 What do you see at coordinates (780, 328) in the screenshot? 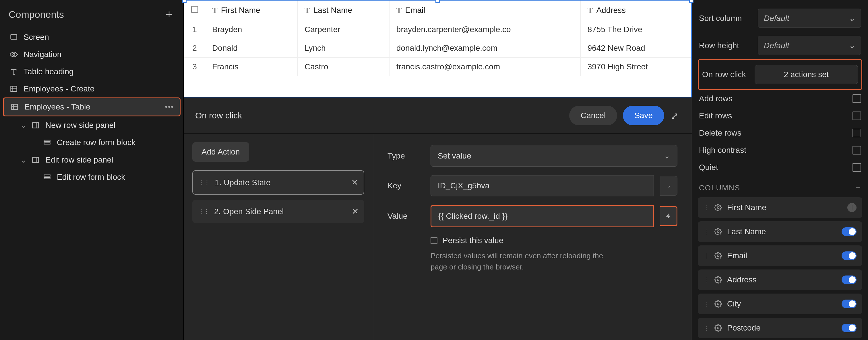
I see `column-config-item: ⋮Postcode` at bounding box center [780, 328].